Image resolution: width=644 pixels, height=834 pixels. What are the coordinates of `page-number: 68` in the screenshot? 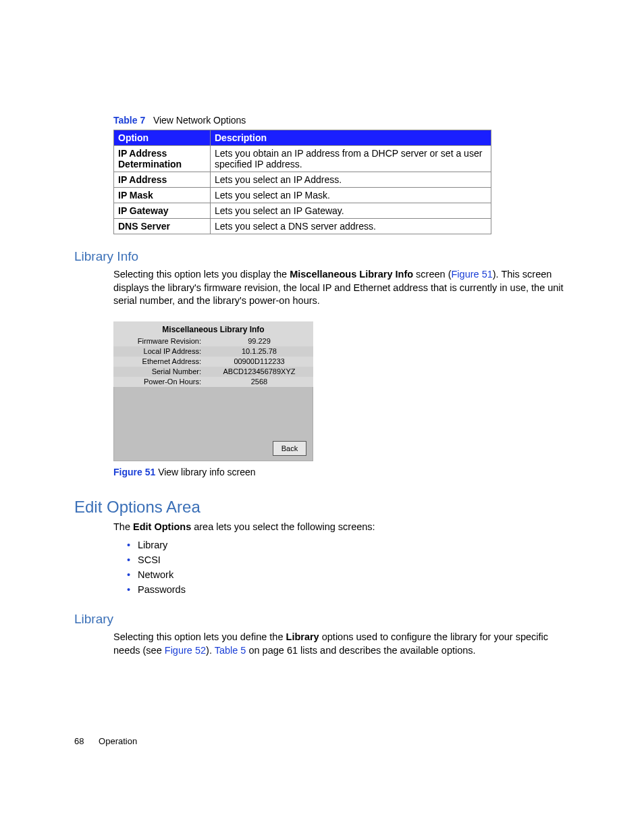 It's located at (79, 741).